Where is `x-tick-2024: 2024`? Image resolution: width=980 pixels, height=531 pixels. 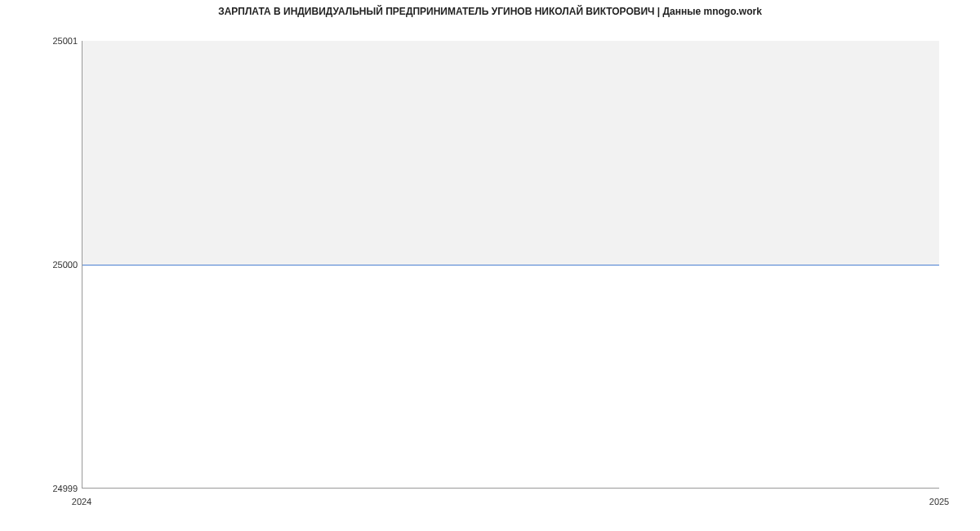 x-tick-2024: 2024 is located at coordinates (82, 502).